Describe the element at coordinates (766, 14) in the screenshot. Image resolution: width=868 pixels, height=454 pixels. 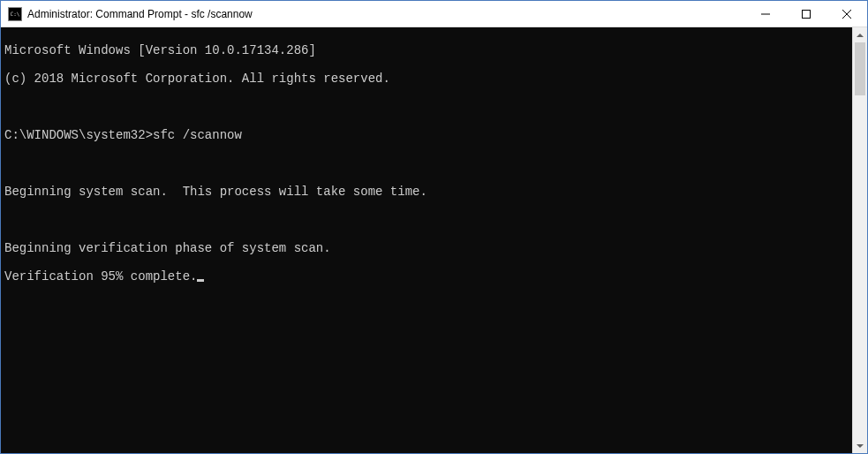
I see `minimize-icon` at that location.